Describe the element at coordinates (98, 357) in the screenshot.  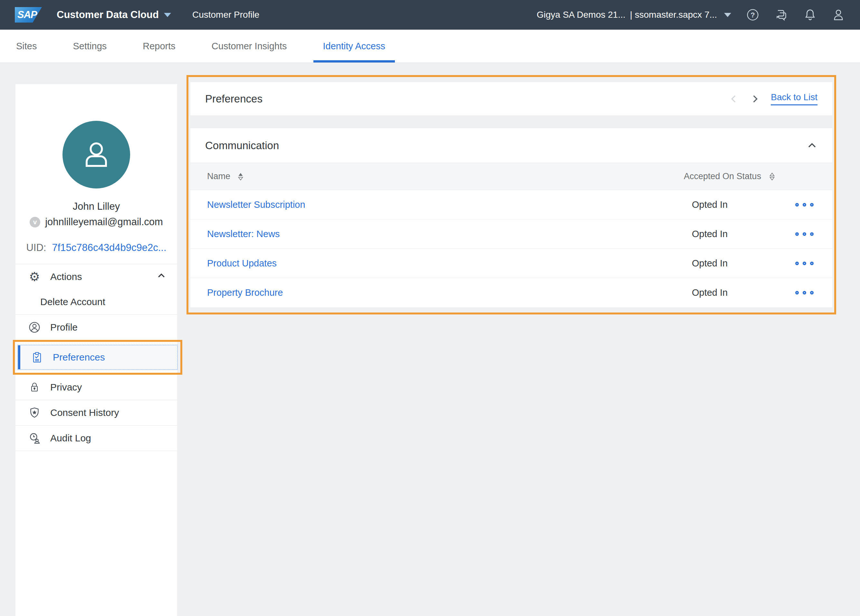
I see `preferences-highlight-box: Preferences` at that location.